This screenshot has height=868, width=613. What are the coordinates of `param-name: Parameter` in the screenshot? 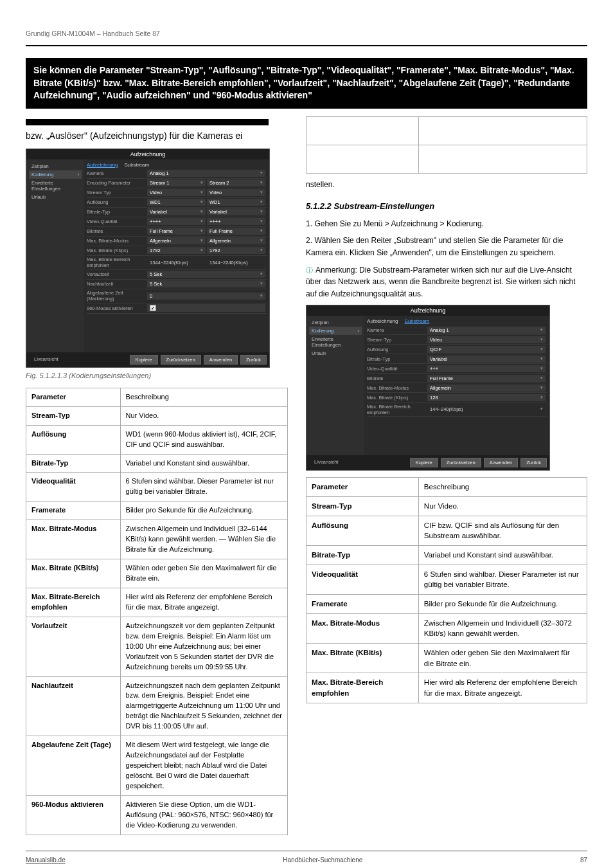 It's located at (362, 487).